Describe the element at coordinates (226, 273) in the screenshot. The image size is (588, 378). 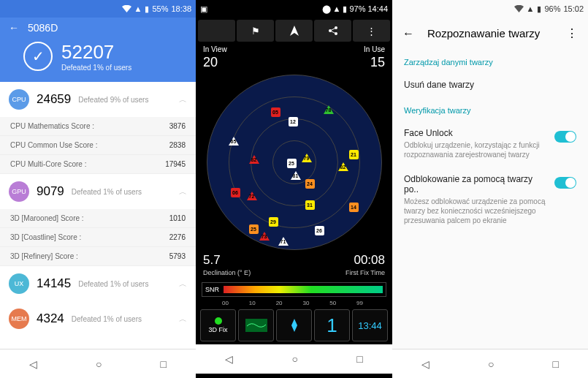
I see `declination-label: Declination (° E)` at that location.